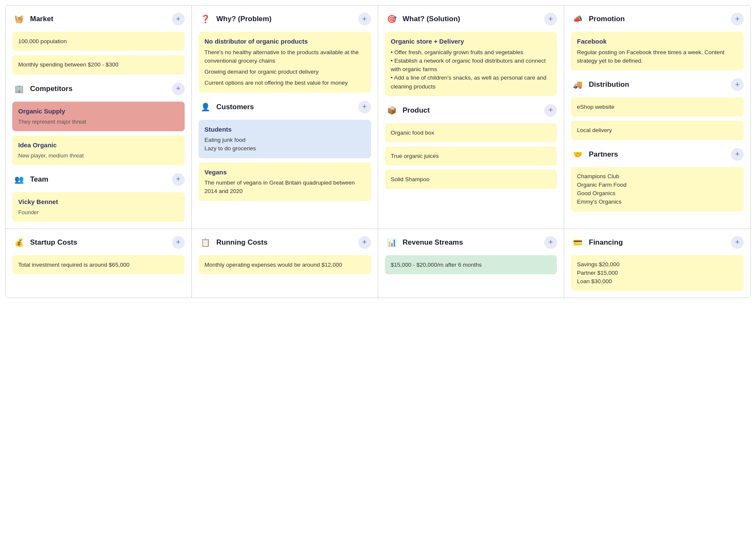 The image size is (756, 538). What do you see at coordinates (433, 243) in the screenshot?
I see `revenue-streams-title: Revenue Streams` at bounding box center [433, 243].